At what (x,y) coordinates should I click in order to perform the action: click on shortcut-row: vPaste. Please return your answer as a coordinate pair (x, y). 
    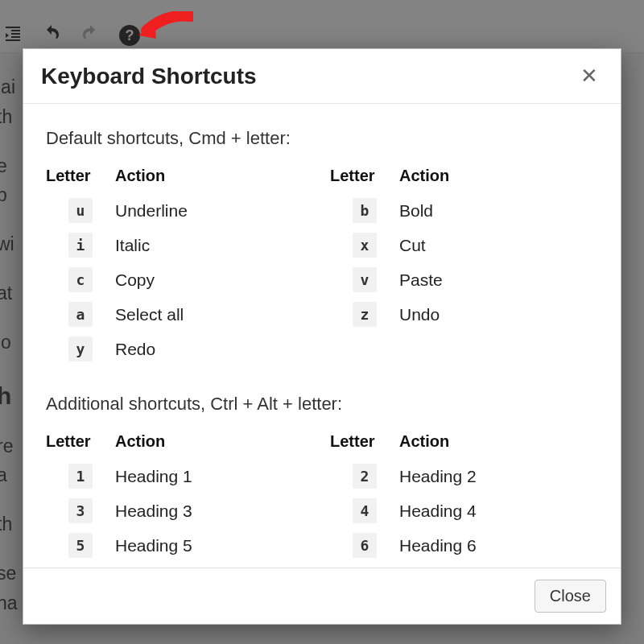
    Looking at the image, I should click on (464, 280).